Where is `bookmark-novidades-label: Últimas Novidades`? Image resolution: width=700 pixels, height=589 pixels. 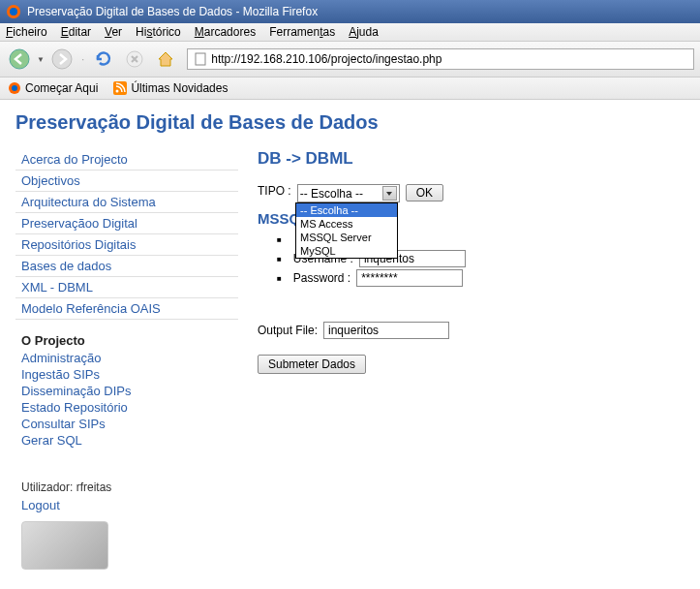 bookmark-novidades-label: Últimas Novidades is located at coordinates (179, 88).